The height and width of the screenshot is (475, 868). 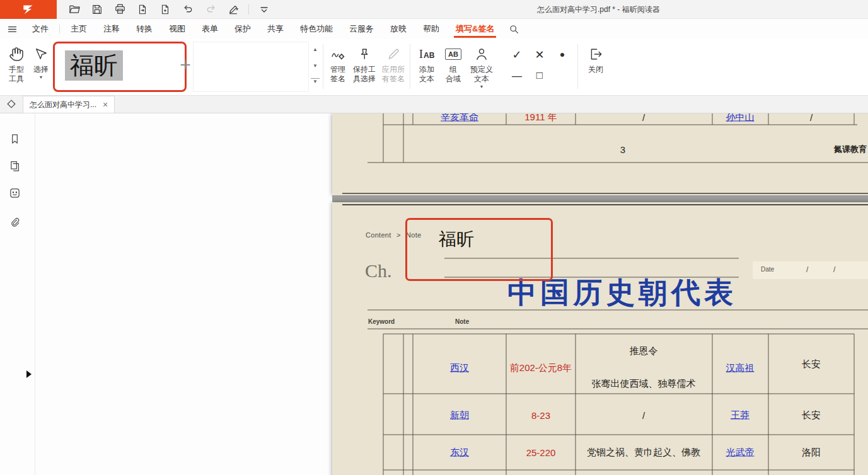 I want to click on capital-text: /, so click(x=811, y=118).